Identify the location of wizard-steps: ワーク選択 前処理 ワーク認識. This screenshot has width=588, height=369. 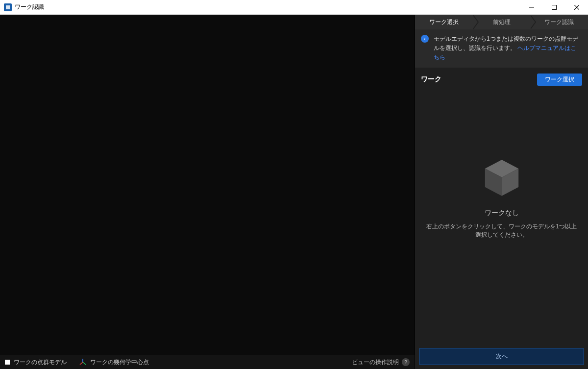
(502, 22).